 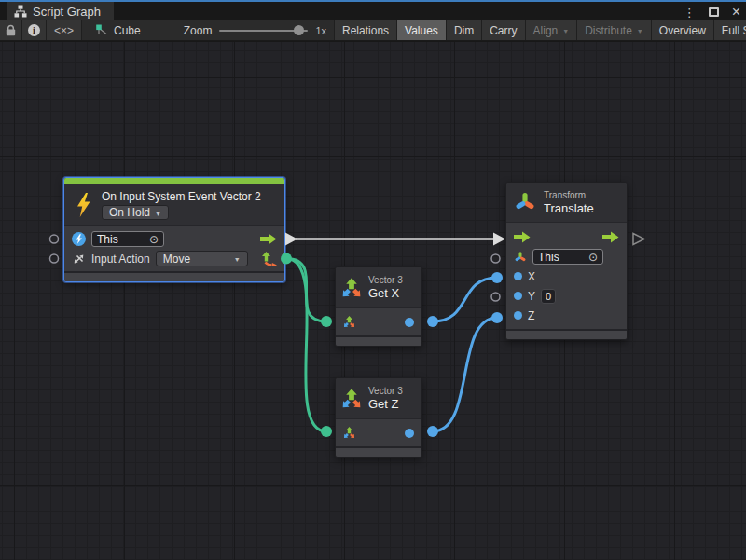 What do you see at coordinates (34, 30) in the screenshot?
I see `info-icon: i` at bounding box center [34, 30].